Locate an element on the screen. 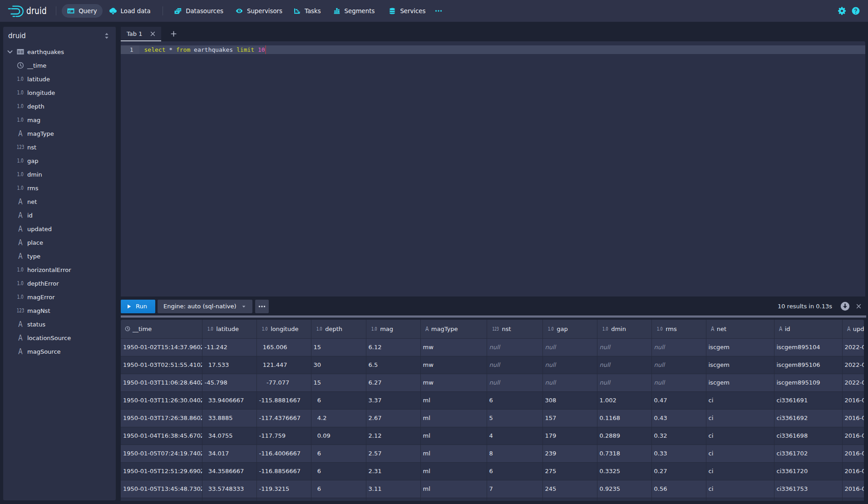  cell-__time: 1950-01-03T17:26:38.860Z is located at coordinates (162, 419).